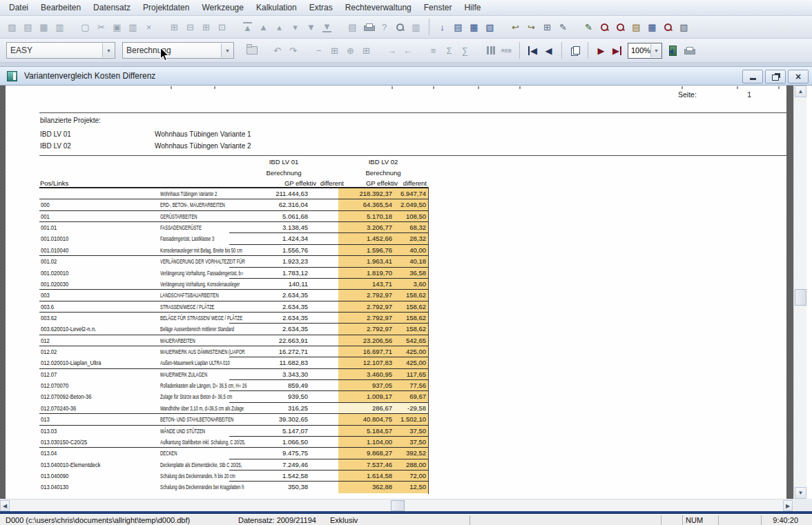  What do you see at coordinates (319, 51) in the screenshot?
I see `remove-position-button: −` at bounding box center [319, 51].